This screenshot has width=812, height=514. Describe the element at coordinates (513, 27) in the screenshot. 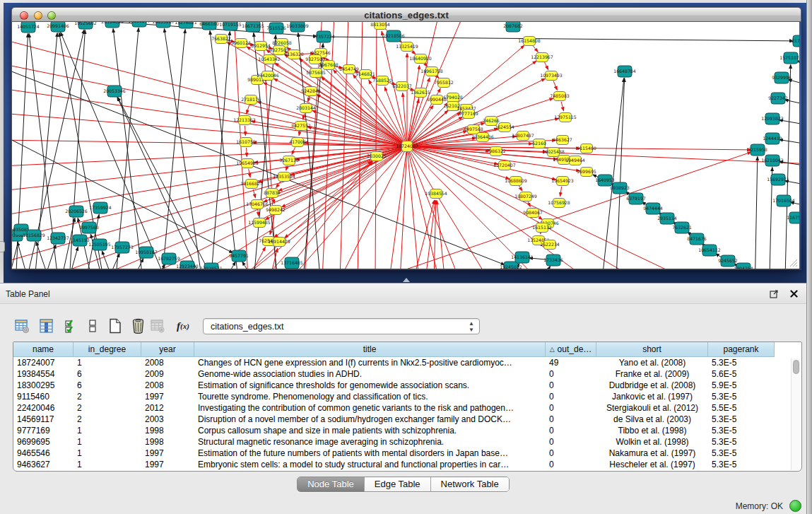

I see `graph-node: 2087682` at that location.